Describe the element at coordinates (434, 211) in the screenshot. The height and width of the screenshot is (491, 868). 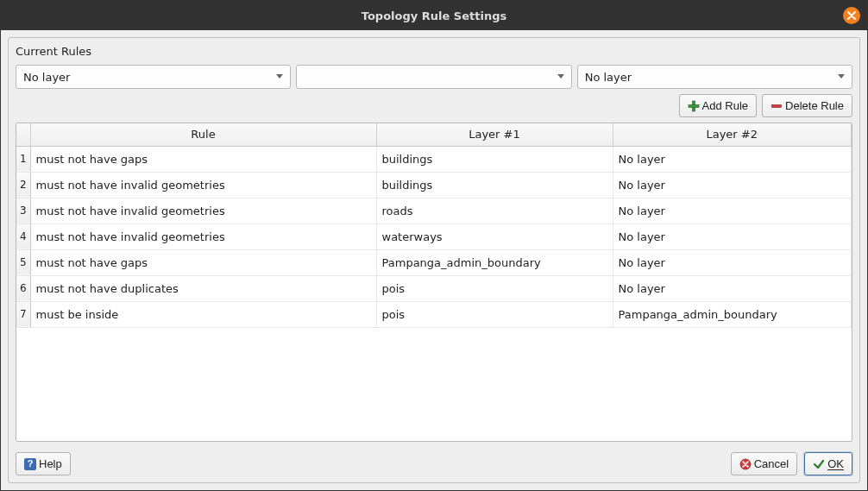
I see `table-row: 3must not have invalid geometriesroadsNo…` at that location.